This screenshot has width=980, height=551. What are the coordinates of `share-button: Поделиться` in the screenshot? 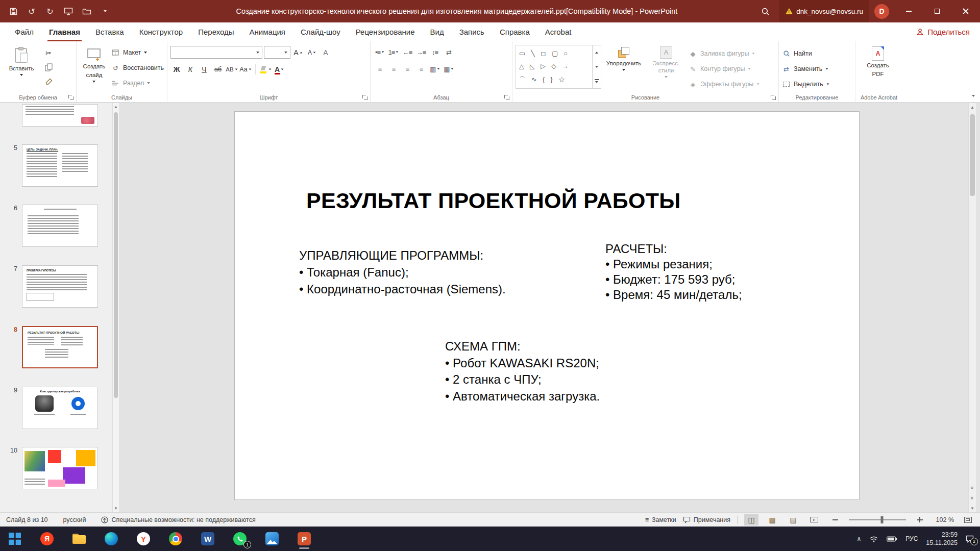 It's located at (943, 32).